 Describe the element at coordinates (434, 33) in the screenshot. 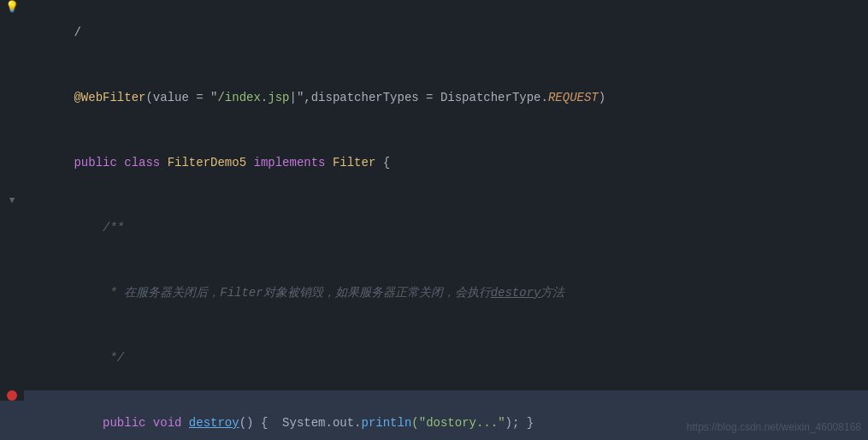

I see `code-line-1: 💡 /` at that location.